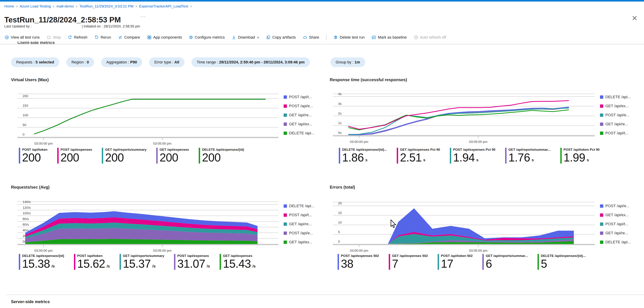  I want to click on baseline-icon, so click(374, 37).